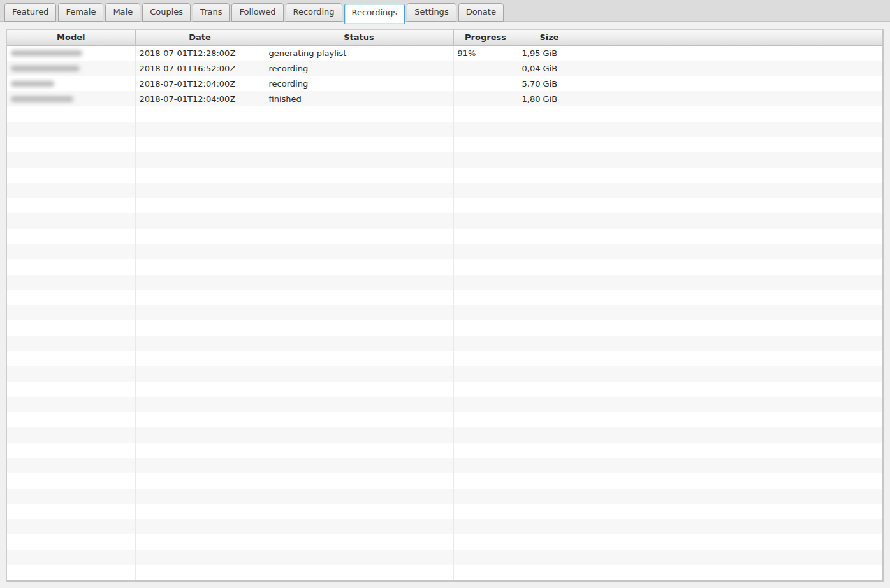 The width and height of the screenshot is (890, 588). What do you see at coordinates (200, 38) in the screenshot?
I see `column-header-date: Date` at bounding box center [200, 38].